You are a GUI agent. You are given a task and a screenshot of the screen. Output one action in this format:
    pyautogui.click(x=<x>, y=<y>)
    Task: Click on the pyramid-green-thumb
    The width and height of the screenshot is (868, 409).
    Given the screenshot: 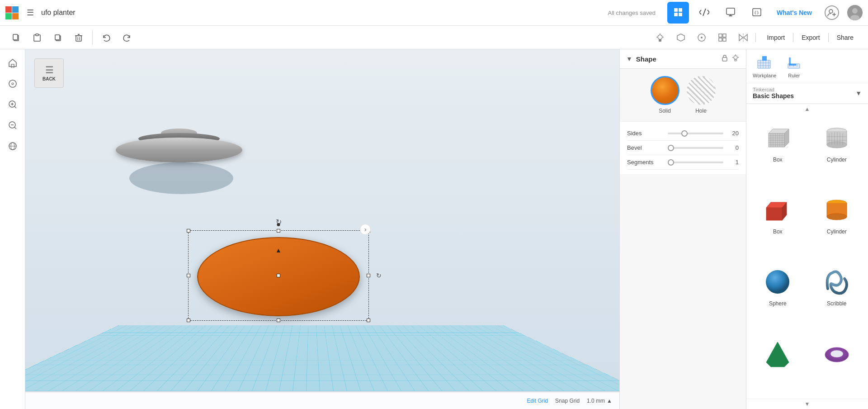 What is the action you would take?
    pyautogui.click(x=778, y=353)
    